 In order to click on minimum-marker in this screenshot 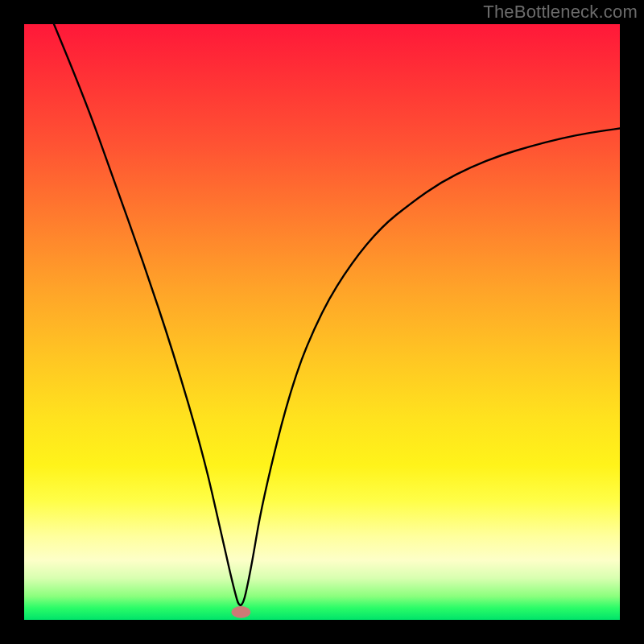, I will do `click(242, 612)`.